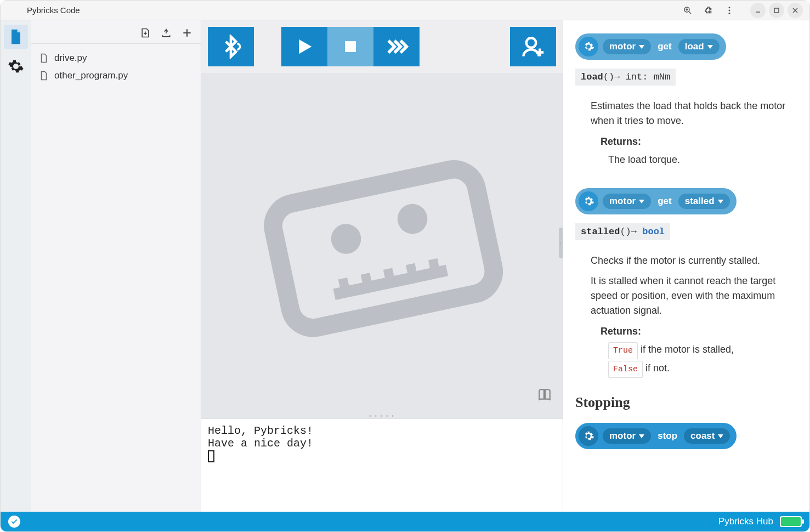 This screenshot has height=532, width=810. What do you see at coordinates (650, 47) in the screenshot?
I see `doc-block-load: motor get load` at bounding box center [650, 47].